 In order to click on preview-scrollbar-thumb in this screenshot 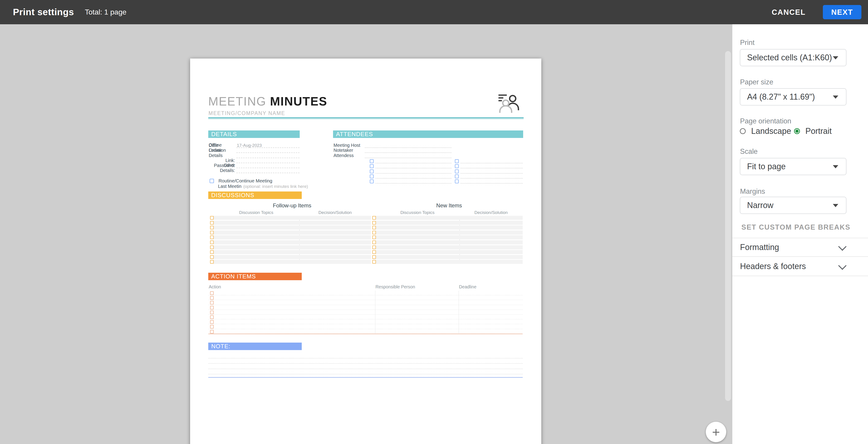, I will do `click(728, 226)`.